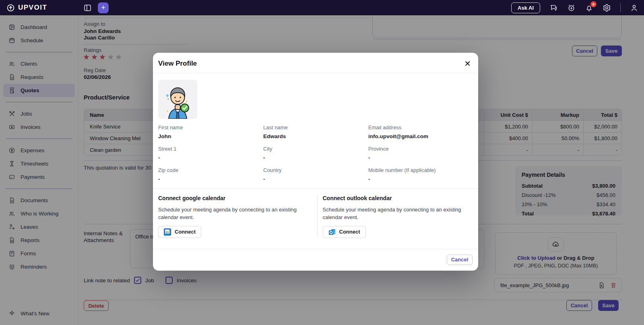  I want to click on field-label: Street 1, so click(211, 149).